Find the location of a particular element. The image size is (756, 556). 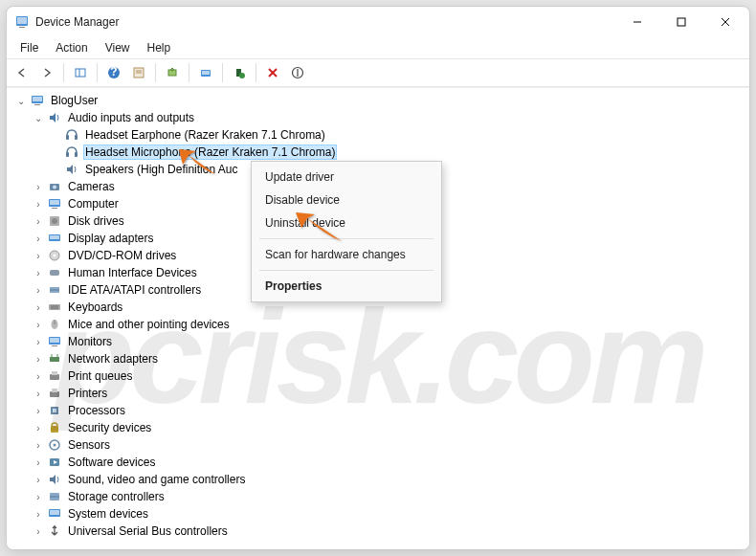

usb-icon is located at coordinates (55, 531).